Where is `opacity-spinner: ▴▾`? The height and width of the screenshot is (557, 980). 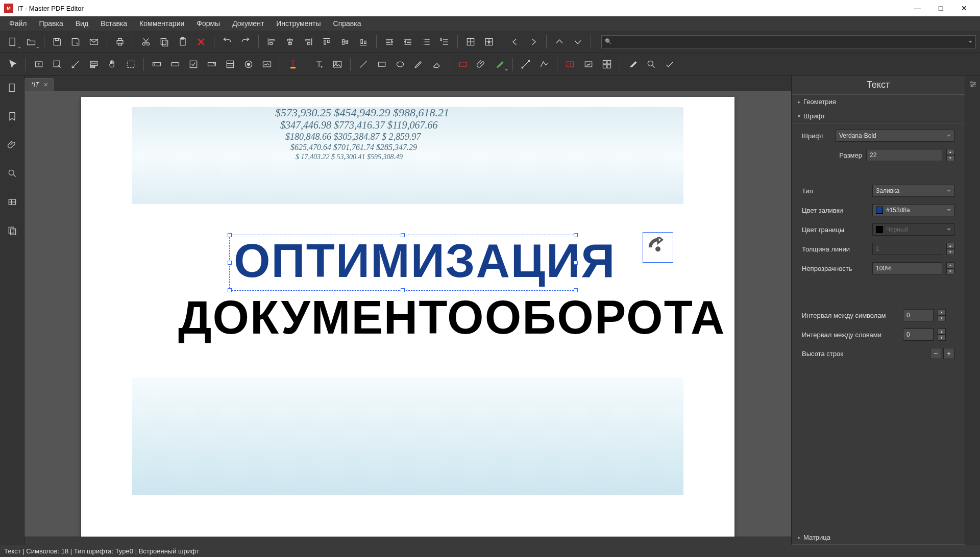 opacity-spinner: ▴▾ is located at coordinates (950, 268).